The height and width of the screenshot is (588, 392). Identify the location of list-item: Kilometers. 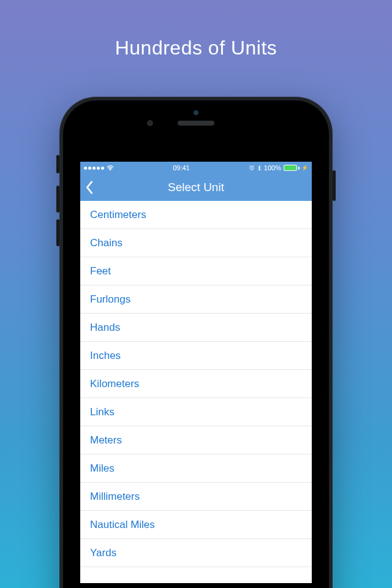
(196, 384).